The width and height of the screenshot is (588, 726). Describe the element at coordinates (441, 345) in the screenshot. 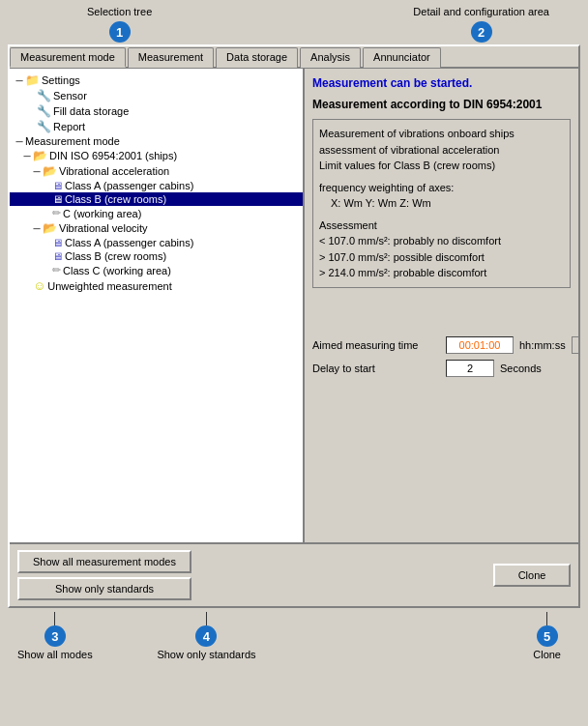

I see `aimed-time-row: Aimed measuring time hh:mm:ss ISO` at that location.